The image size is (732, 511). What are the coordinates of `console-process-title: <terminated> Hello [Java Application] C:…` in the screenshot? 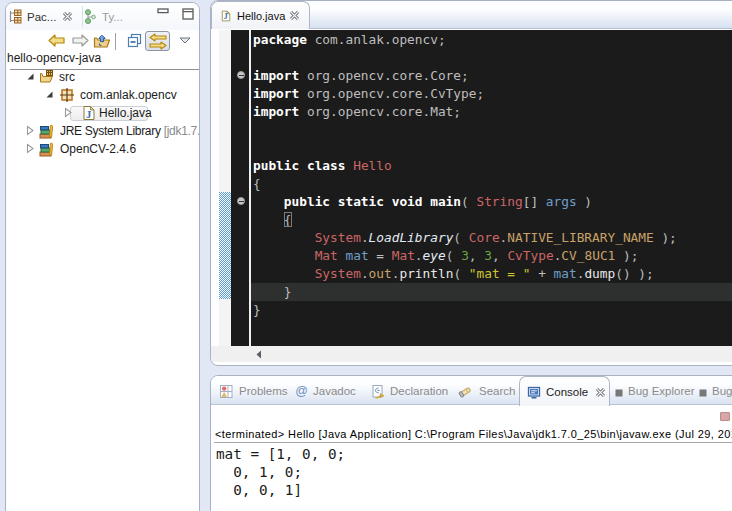 It's located at (474, 434).